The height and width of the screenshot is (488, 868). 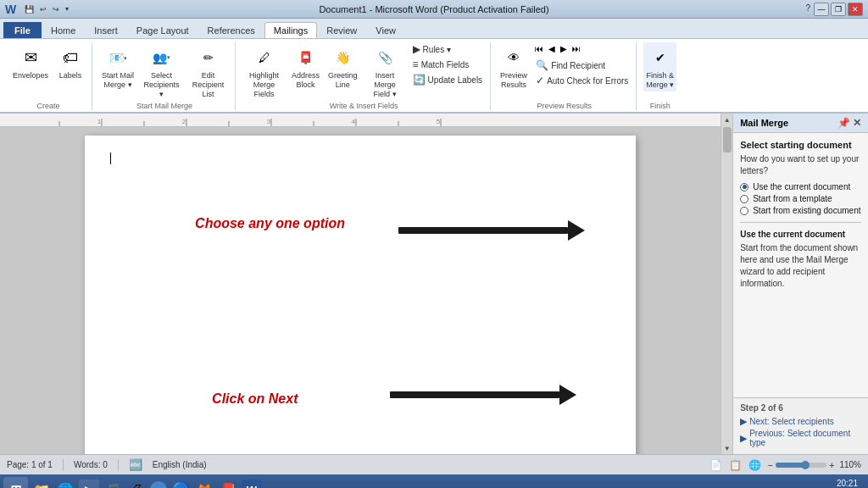 What do you see at coordinates (800, 234) in the screenshot?
I see `mm-section2-title: Use the current document` at bounding box center [800, 234].